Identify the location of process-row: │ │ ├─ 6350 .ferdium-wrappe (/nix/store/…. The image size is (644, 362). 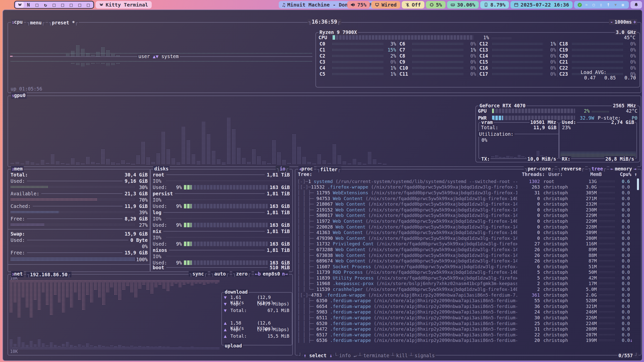
(466, 301).